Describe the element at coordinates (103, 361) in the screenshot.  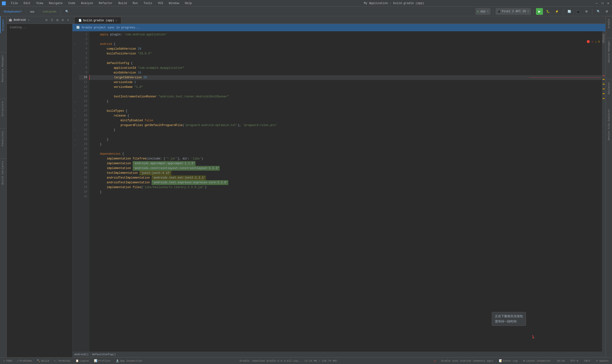
I see `profiler-btn: 📊 Profiler` at that location.